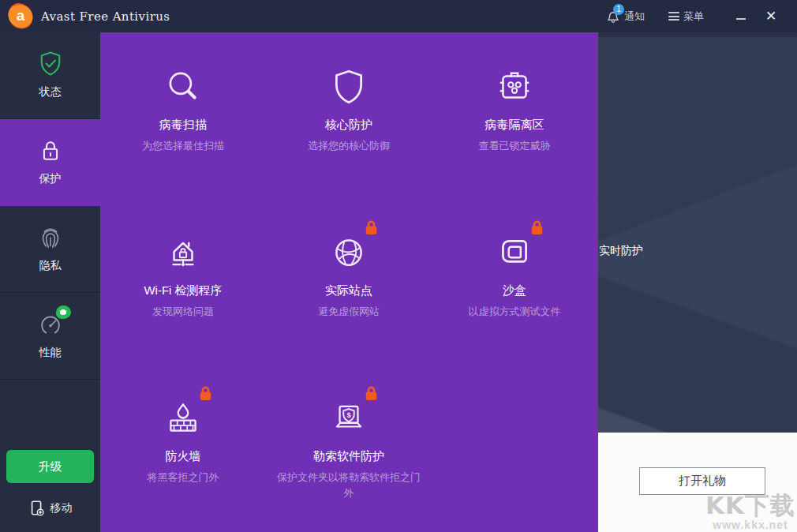  What do you see at coordinates (349, 142) in the screenshot?
I see `tile-核心防护: 核心防护 选择您的核心防御` at bounding box center [349, 142].